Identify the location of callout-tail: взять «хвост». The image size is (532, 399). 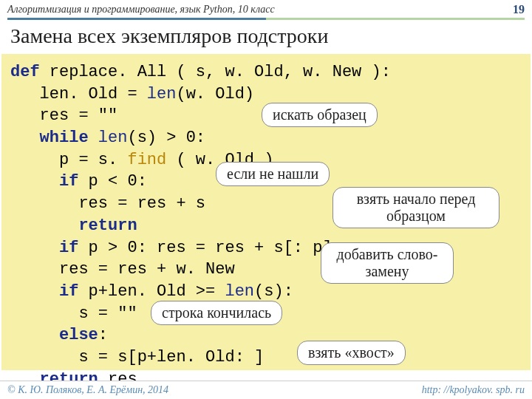
(352, 353).